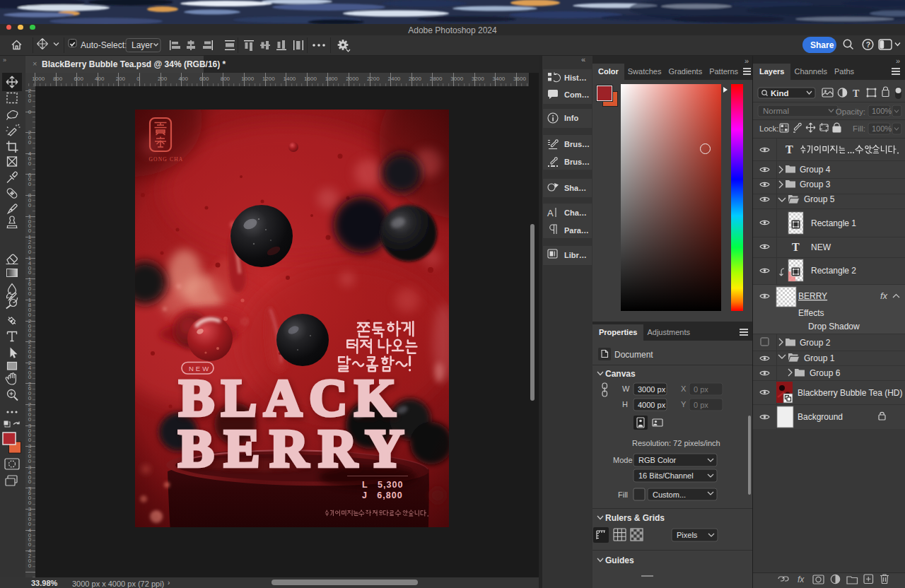  Describe the element at coordinates (652, 405) in the screenshot. I see `svg-text: 4000 px` at that location.